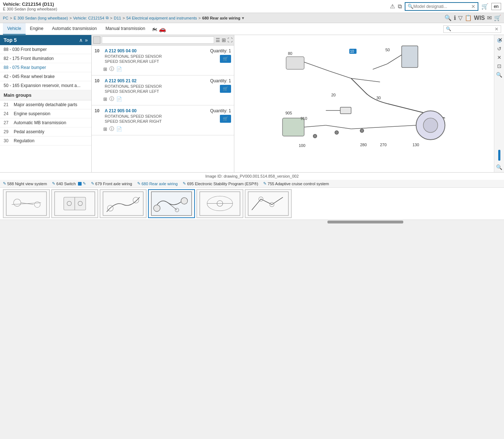  I want to click on thumb-label-2: ✎ 679 Front axle wiring, so click(112, 183).